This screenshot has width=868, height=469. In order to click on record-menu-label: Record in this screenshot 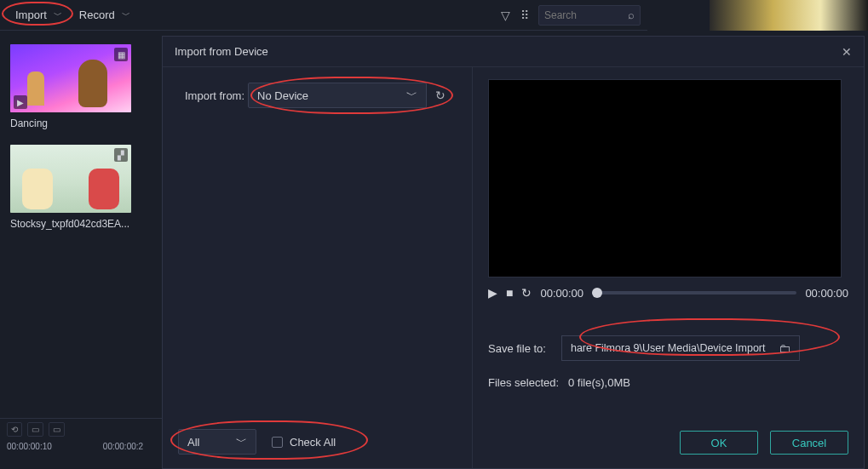, I will do `click(97, 15)`.